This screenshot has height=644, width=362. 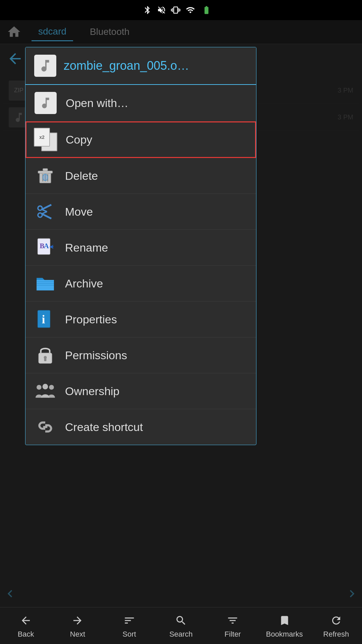 I want to click on copy-icon-wrapper: x2, so click(x=46, y=140).